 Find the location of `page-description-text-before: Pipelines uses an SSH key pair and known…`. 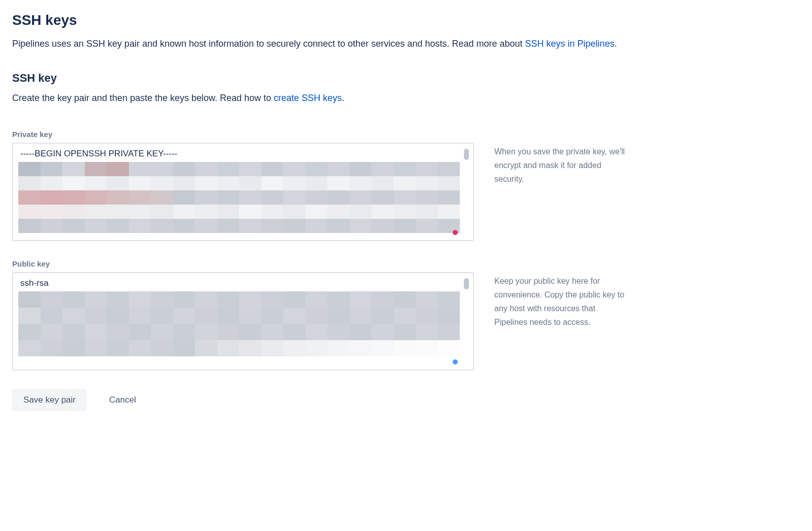

page-description-text-before: Pipelines uses an SSH key pair and known… is located at coordinates (269, 44).